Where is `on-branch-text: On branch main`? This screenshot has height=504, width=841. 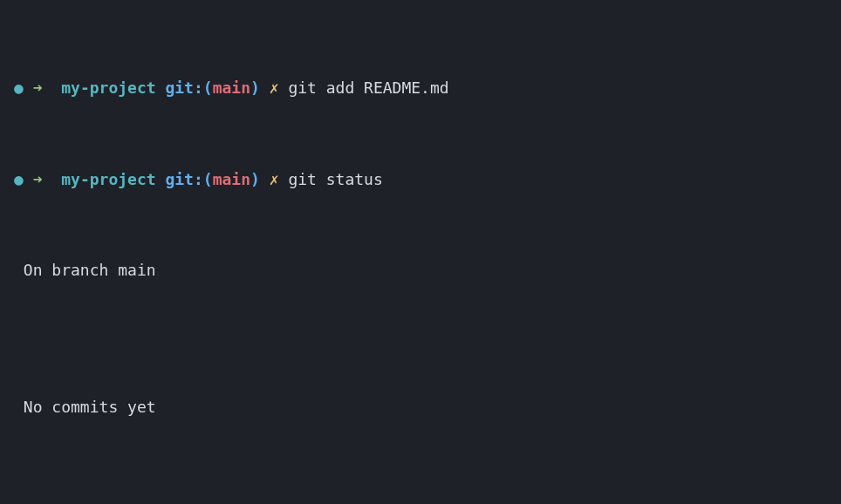
on-branch-text: On branch main is located at coordinates (90, 270).